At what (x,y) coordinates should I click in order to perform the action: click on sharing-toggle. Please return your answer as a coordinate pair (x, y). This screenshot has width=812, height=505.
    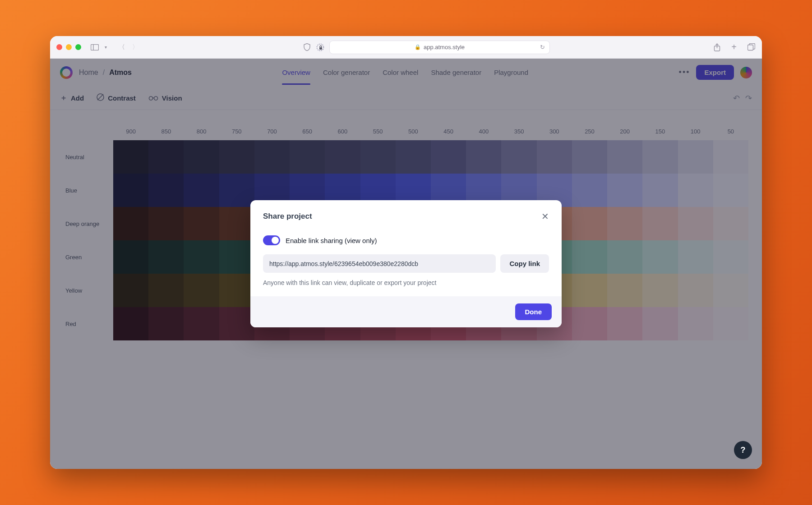
    Looking at the image, I should click on (272, 240).